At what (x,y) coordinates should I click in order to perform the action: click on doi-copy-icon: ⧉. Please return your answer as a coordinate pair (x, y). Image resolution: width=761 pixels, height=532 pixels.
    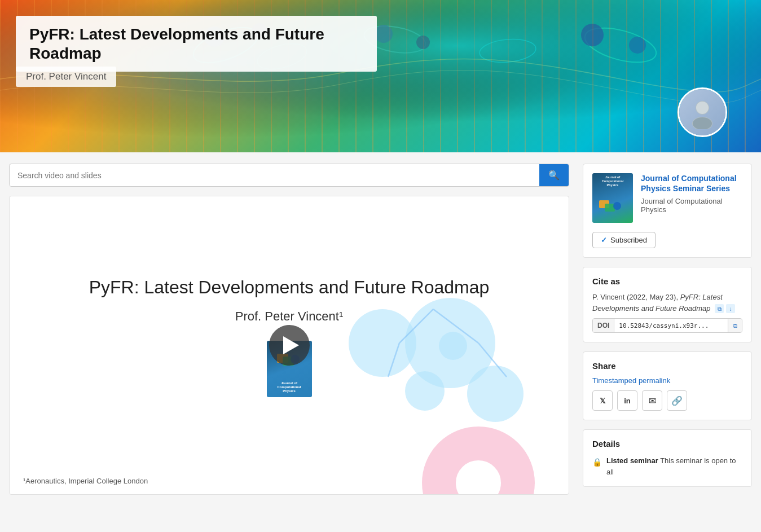
    Looking at the image, I should click on (734, 326).